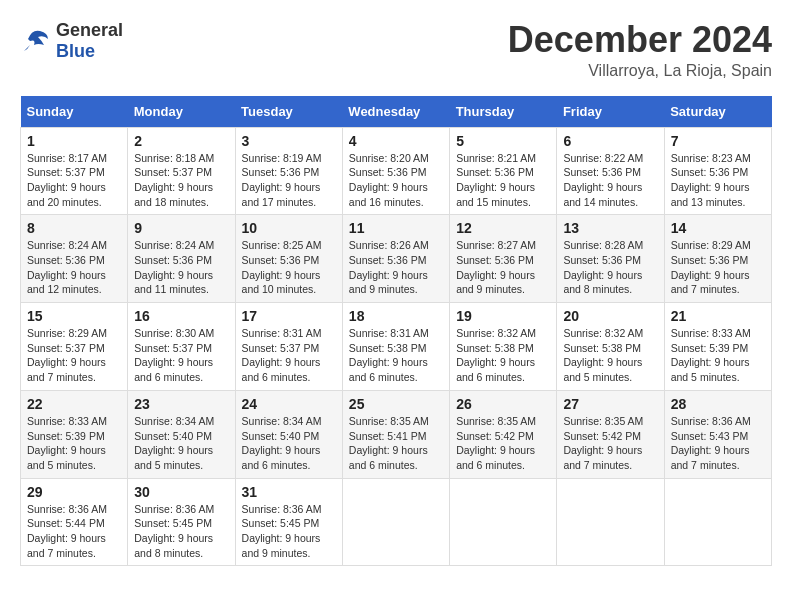  I want to click on calendar-cell: 26Sunrise: 8:35 AMSunset: 5:42 PMDayligh…, so click(504, 434).